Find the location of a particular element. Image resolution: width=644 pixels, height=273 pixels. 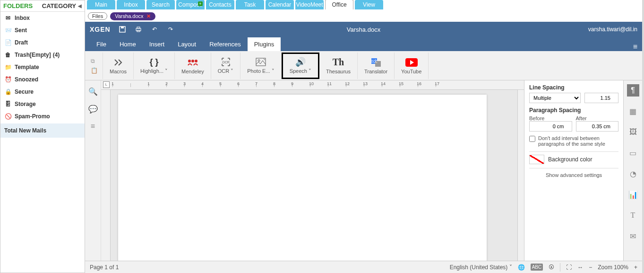

search-icon: 🔍 is located at coordinates (93, 92).